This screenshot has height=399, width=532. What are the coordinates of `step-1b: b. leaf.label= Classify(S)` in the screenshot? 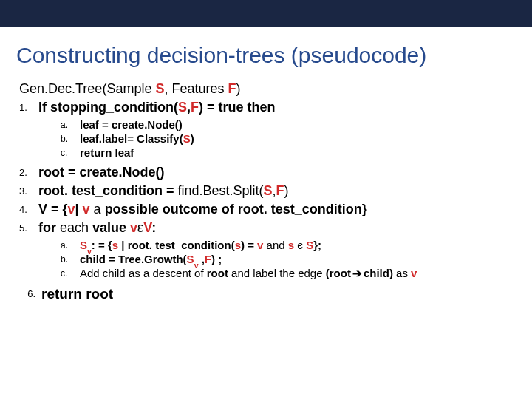 It's located at (288, 139).